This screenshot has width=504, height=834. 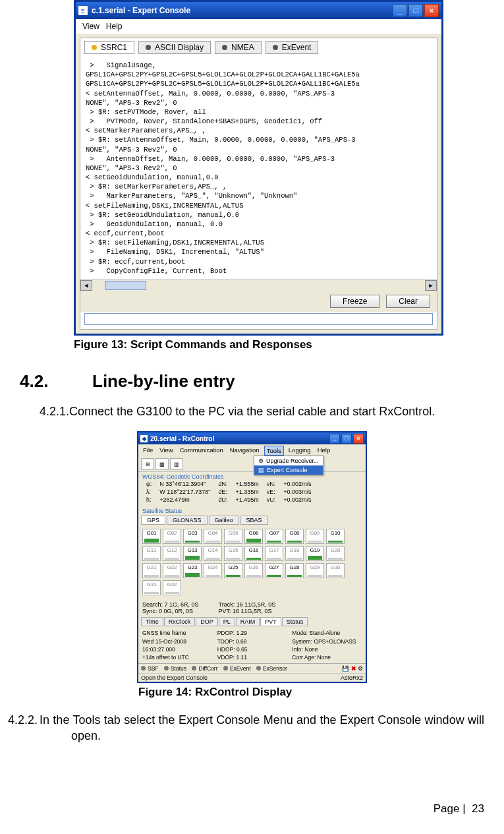 What do you see at coordinates (289, 470) in the screenshot?
I see `menu-item-expert-console: ▤Expert Console` at bounding box center [289, 470].